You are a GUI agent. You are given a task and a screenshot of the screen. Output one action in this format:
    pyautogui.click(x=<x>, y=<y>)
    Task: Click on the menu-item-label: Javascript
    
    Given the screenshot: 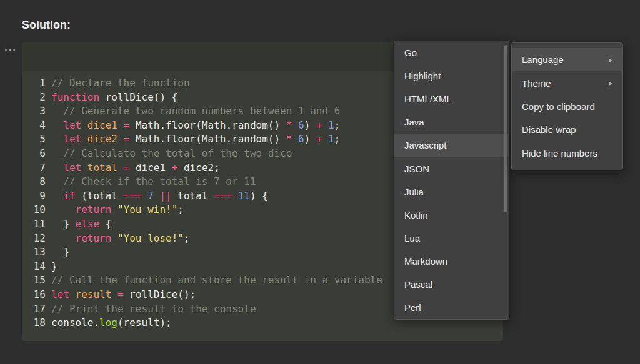 What is the action you would take?
    pyautogui.click(x=426, y=145)
    